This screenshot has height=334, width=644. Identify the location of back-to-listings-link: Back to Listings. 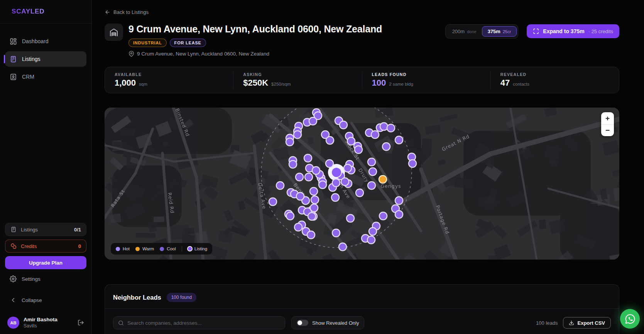
(362, 12).